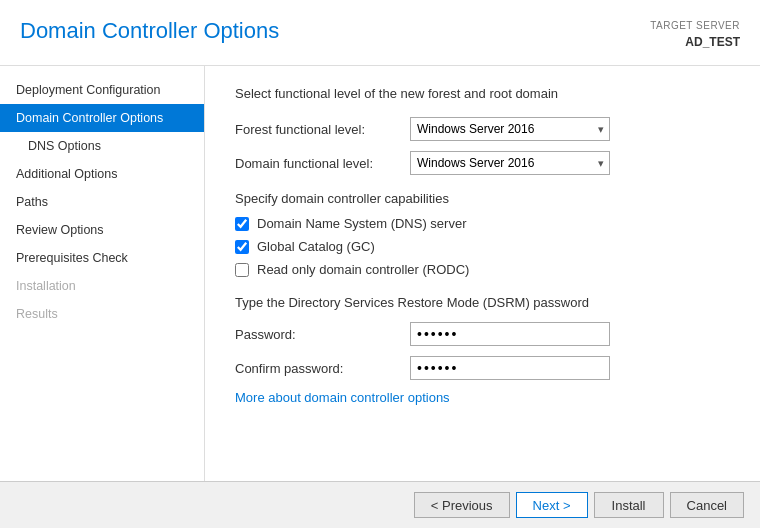 This screenshot has width=760, height=528. Describe the element at coordinates (482, 368) in the screenshot. I see `confirm-password-row: Confirm password:` at that location.